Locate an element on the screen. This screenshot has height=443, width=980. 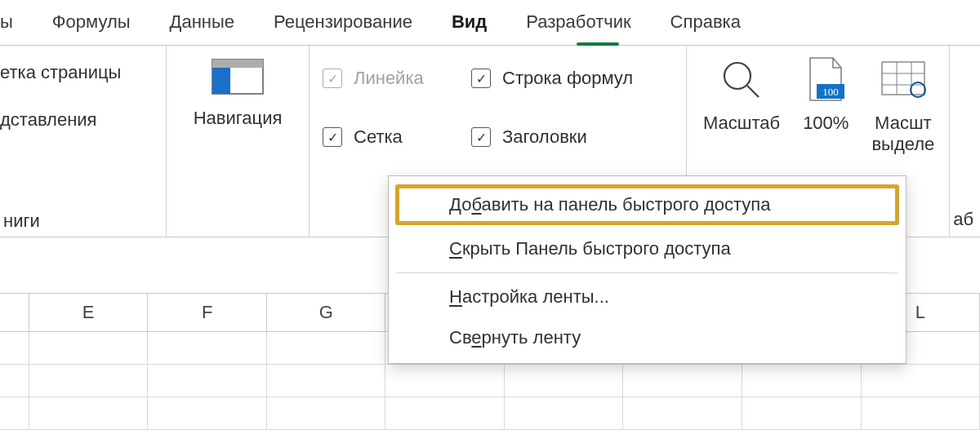
navigation-label: Навигация is located at coordinates (238, 118).